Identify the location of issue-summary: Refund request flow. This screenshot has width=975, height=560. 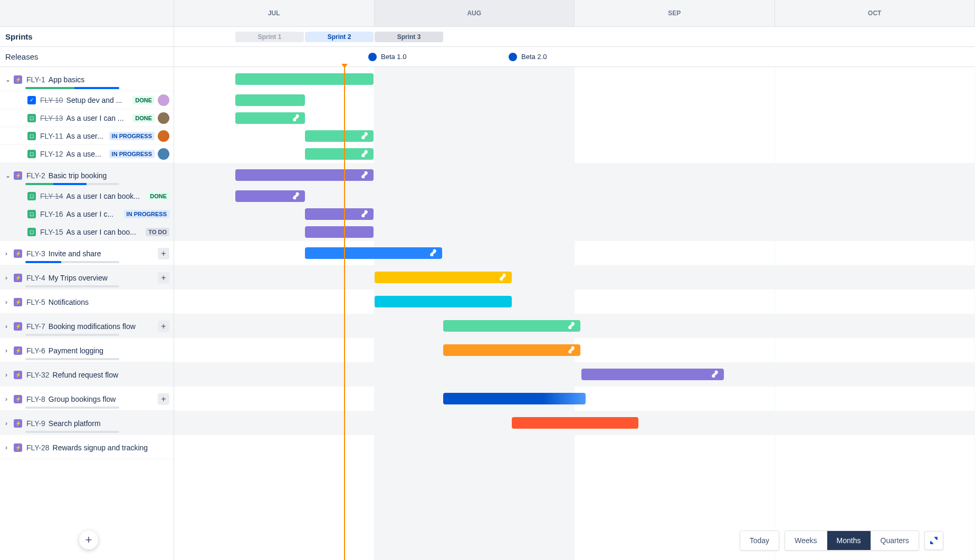
(111, 375).